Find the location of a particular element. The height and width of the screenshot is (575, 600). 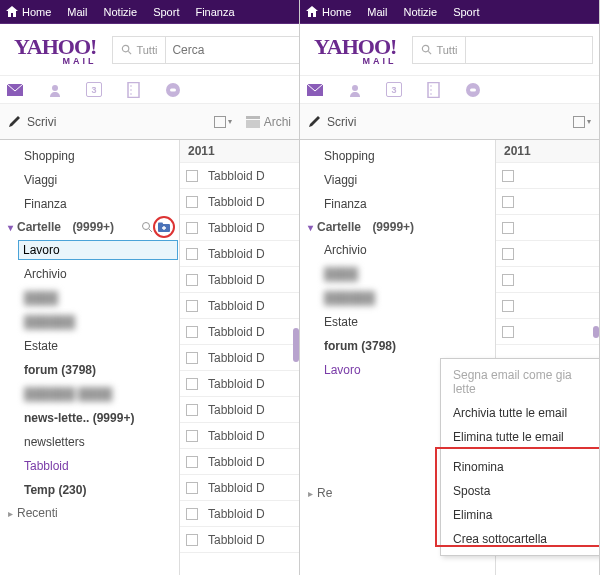

sidebar-item: Viaggi is located at coordinates (90, 180).